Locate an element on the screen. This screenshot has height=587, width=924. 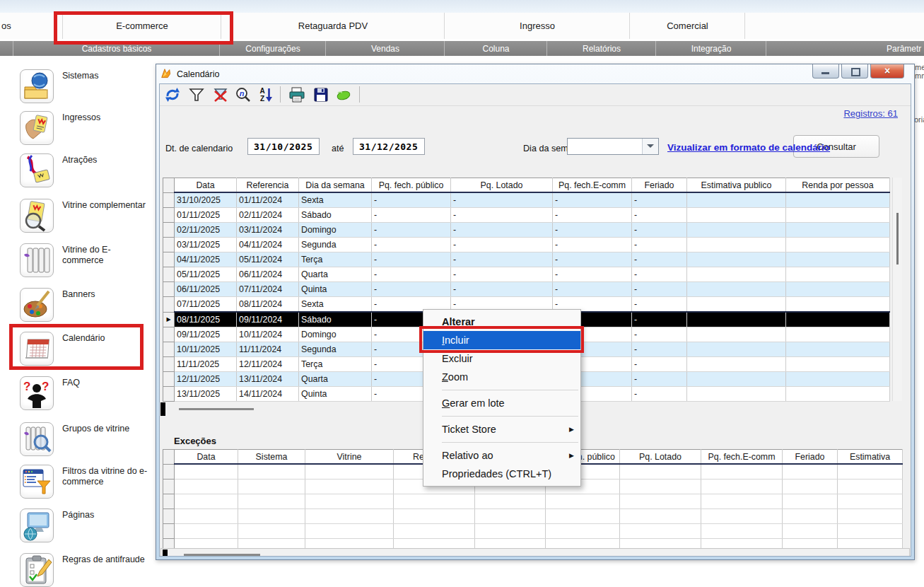
find-icon: n is located at coordinates (243, 95).